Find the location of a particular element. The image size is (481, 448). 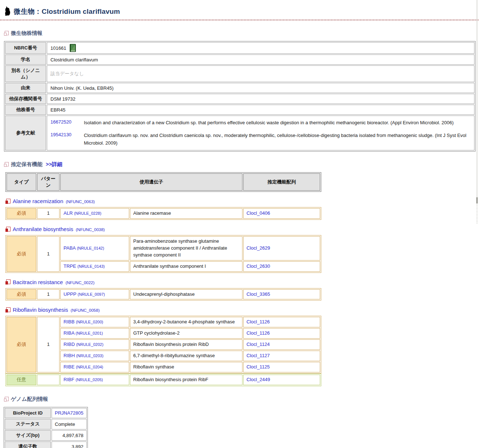

sequence-cell: Clocl_1125 is located at coordinates (282, 367).